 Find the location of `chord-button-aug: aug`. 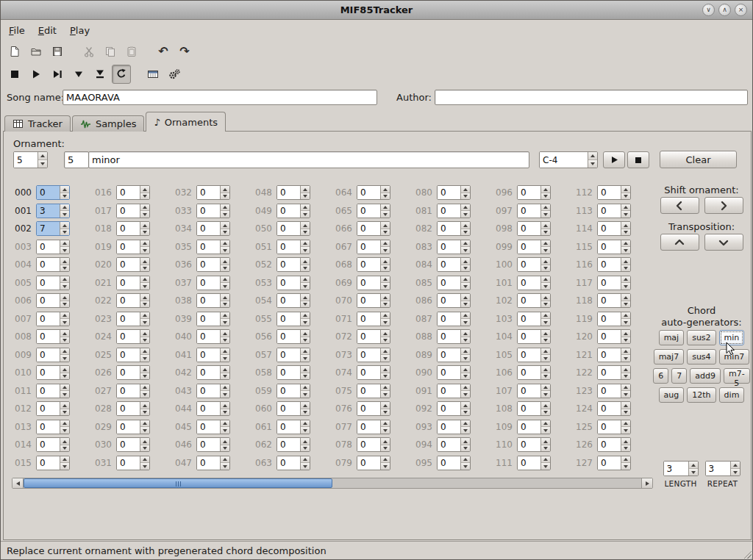

chord-button-aug: aug is located at coordinates (672, 395).